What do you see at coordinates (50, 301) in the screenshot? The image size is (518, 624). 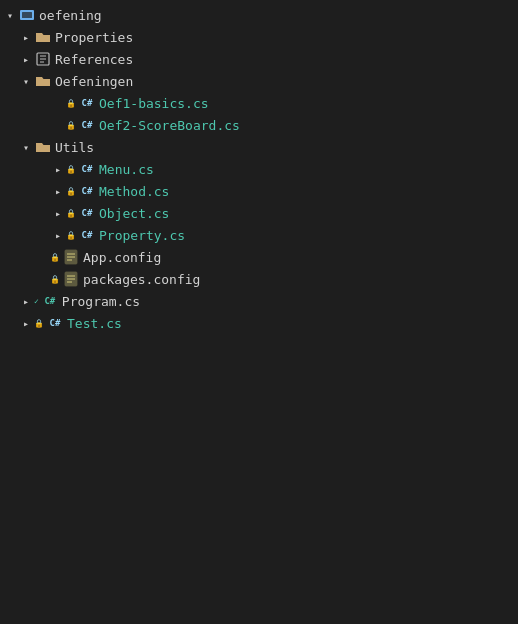 I see `cs-icon-program: C#` at bounding box center [50, 301].